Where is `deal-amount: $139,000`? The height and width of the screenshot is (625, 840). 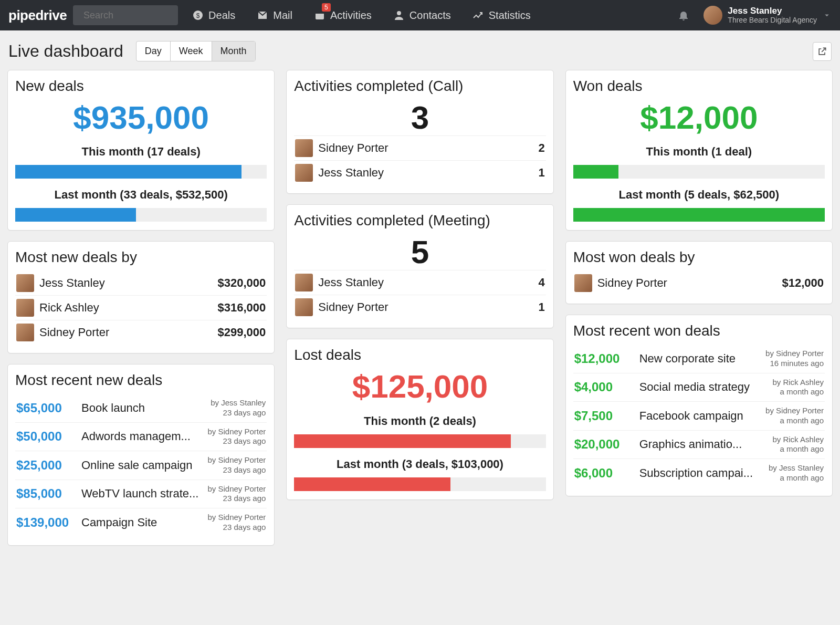
deal-amount: $139,000 is located at coordinates (46, 523).